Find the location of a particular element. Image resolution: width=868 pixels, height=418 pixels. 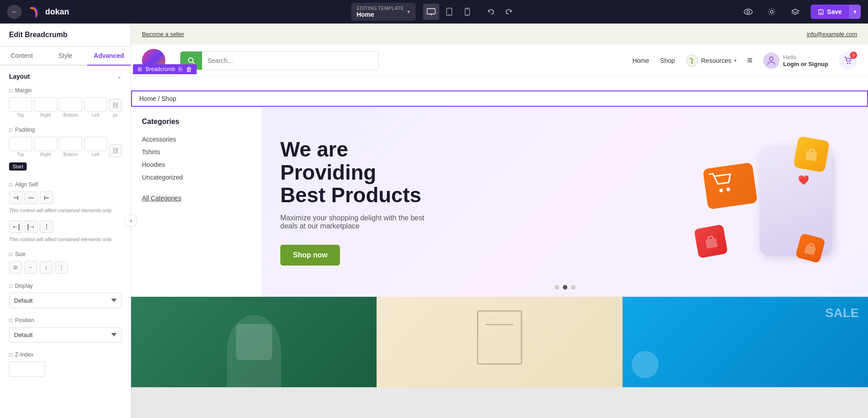

settings-button is located at coordinates (772, 12).